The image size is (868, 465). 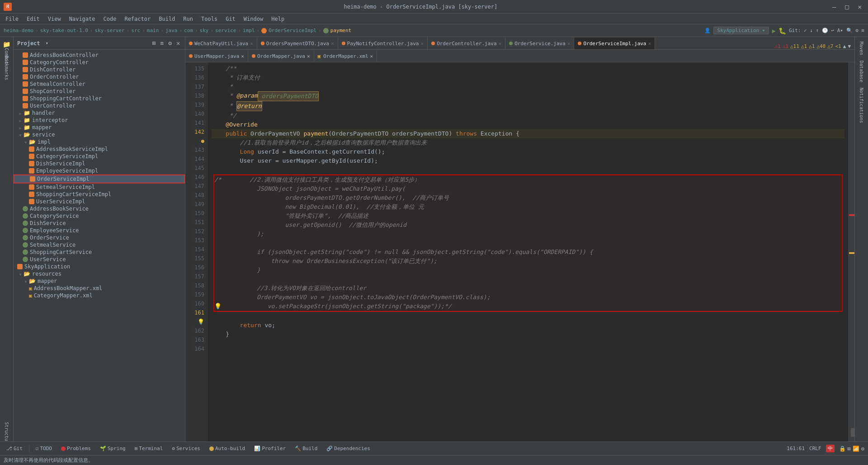 What do you see at coordinates (278, 19) in the screenshot?
I see `menu-help: Help` at bounding box center [278, 19].